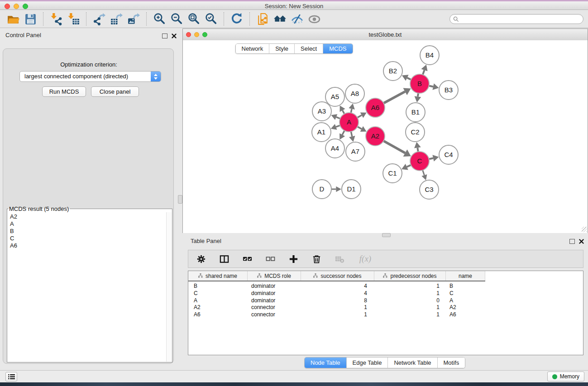  Describe the element at coordinates (351, 110) in the screenshot. I see `edge-A-A8` at that location.